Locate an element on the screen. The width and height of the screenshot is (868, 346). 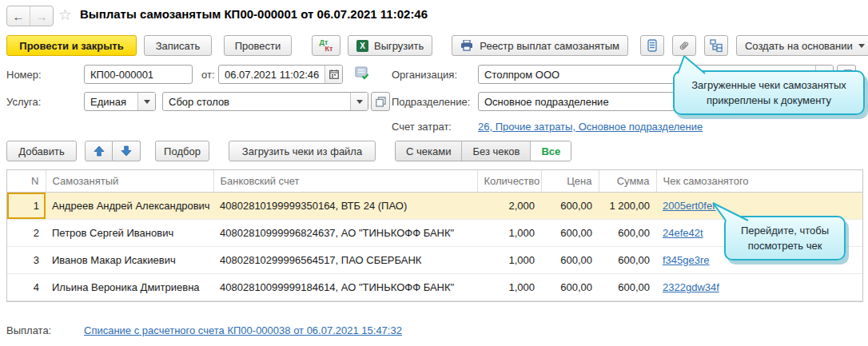
forward-button: → is located at coordinates (42, 16).